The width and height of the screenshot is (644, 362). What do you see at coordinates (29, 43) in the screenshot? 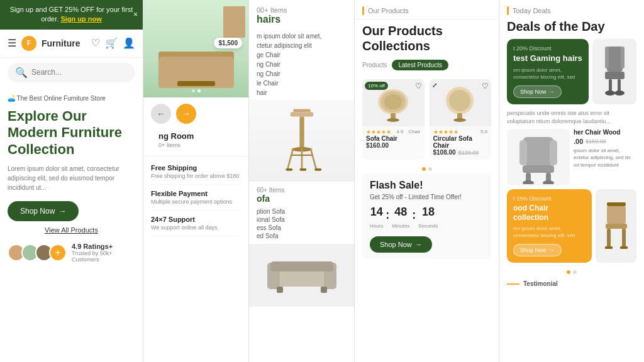
I see `brand-icon: F` at bounding box center [29, 43].